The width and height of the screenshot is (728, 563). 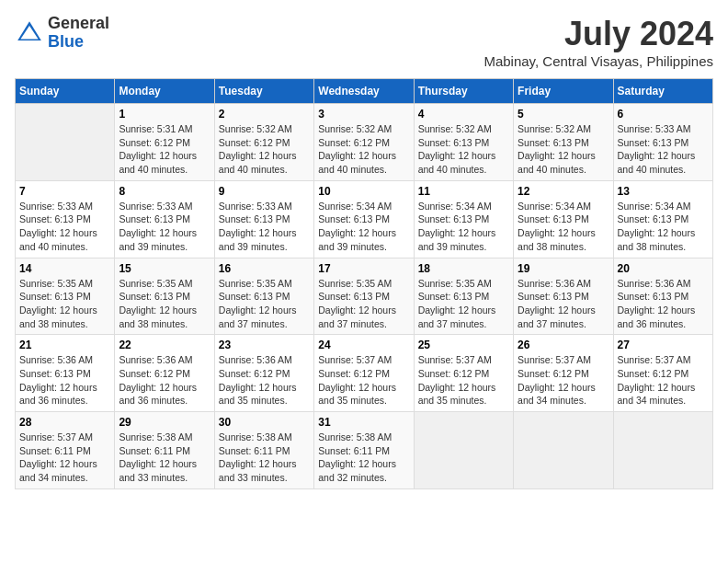 I want to click on day-header-saturday: Saturday, so click(x=663, y=92).